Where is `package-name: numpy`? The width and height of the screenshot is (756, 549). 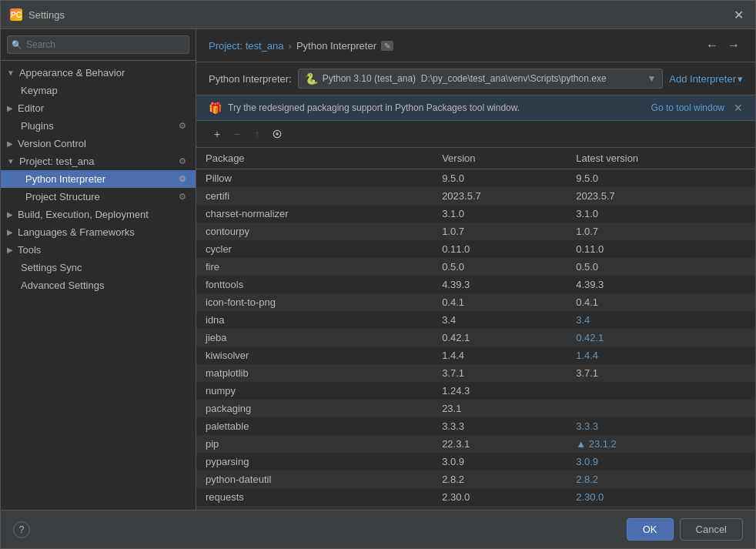 package-name: numpy is located at coordinates (314, 391).